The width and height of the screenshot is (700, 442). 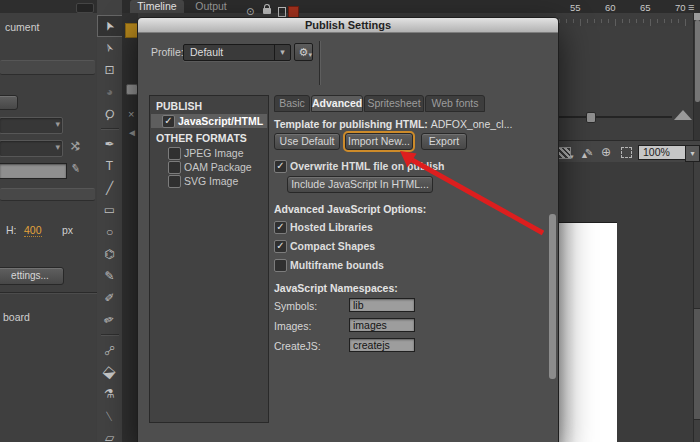 I want to click on checkbox-hosted-libraries: ✓, so click(x=280, y=228).